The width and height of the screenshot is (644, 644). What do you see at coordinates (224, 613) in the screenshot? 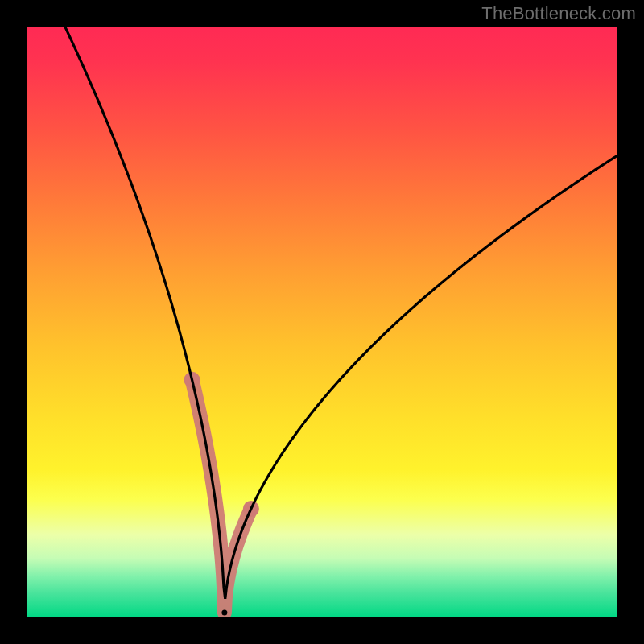
I see `minimum-marker` at bounding box center [224, 613].